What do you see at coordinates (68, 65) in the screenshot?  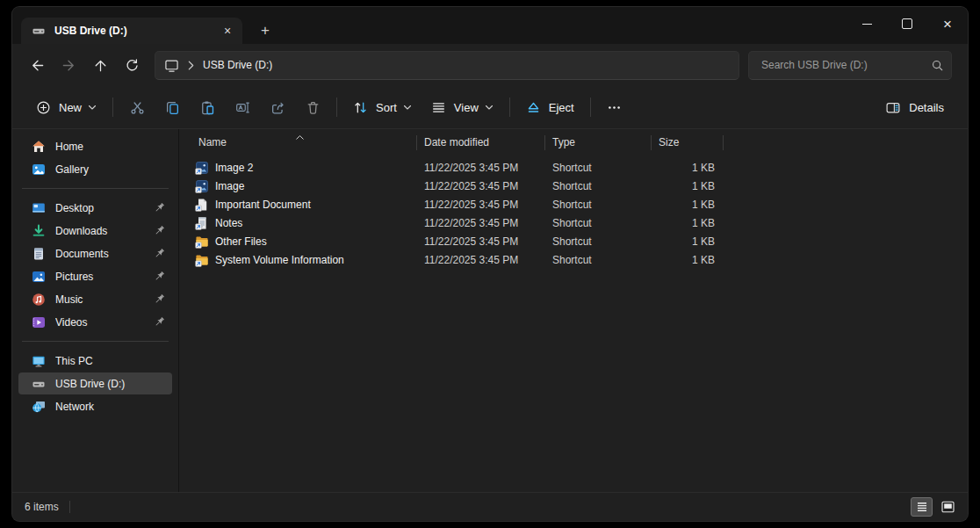 I see `forward-button` at bounding box center [68, 65].